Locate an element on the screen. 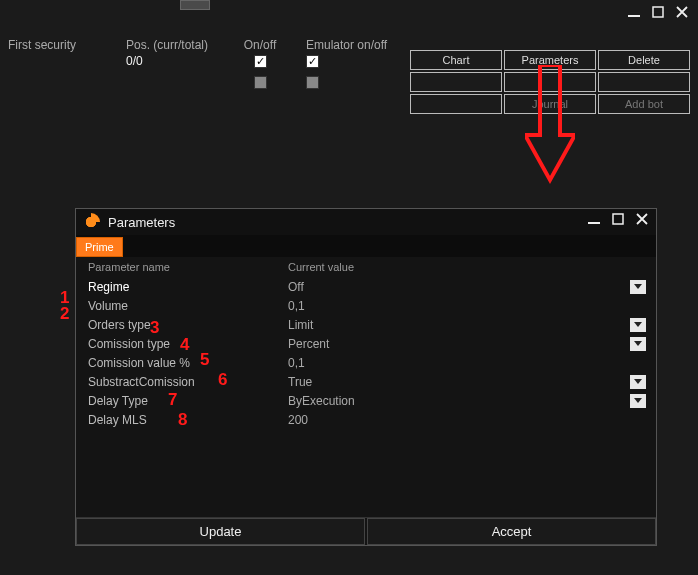  window-controls is located at coordinates (658, 12).